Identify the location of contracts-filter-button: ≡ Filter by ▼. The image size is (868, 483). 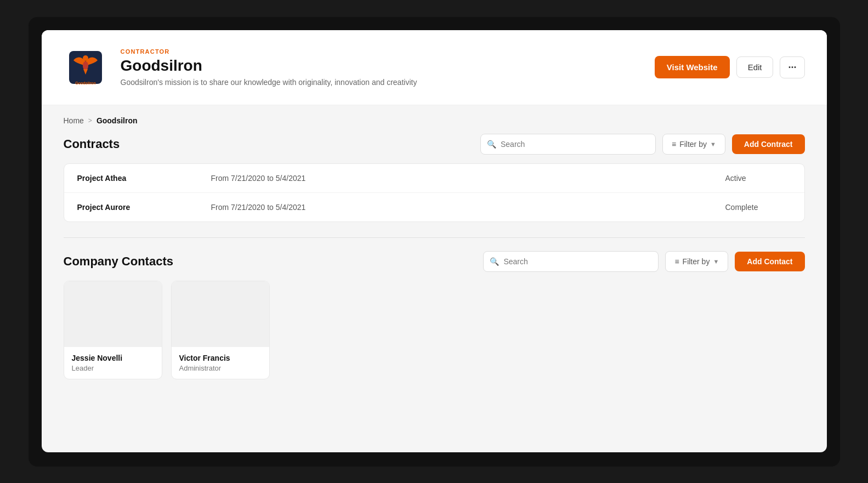
(694, 144).